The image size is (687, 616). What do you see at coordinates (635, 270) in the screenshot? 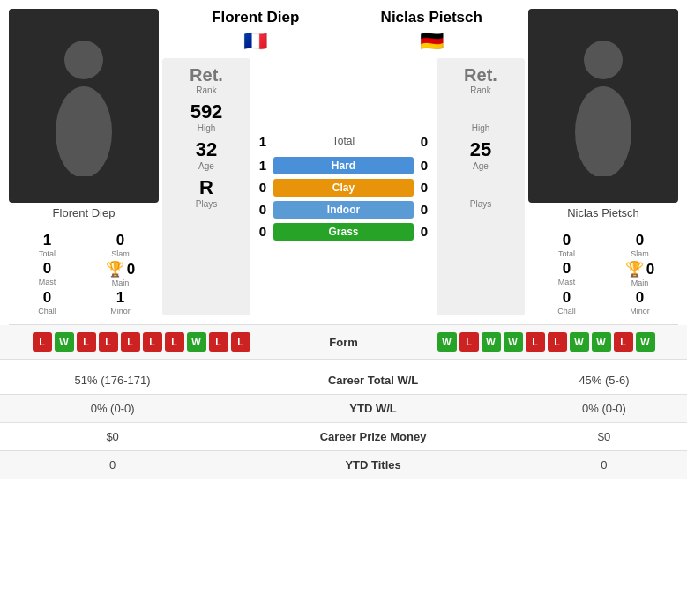
I see `right-trophy-icon: 🏆` at bounding box center [635, 270].